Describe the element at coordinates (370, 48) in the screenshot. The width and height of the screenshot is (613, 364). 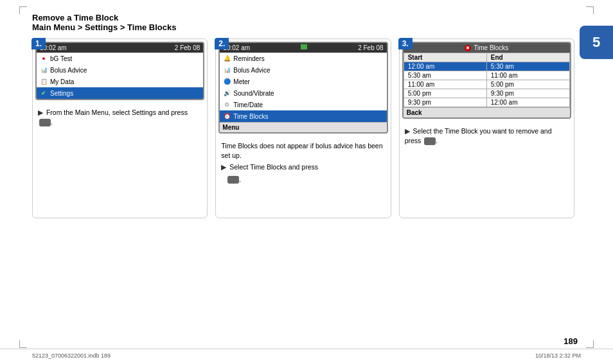
I see `step-2-date: 2 Feb 08` at that location.